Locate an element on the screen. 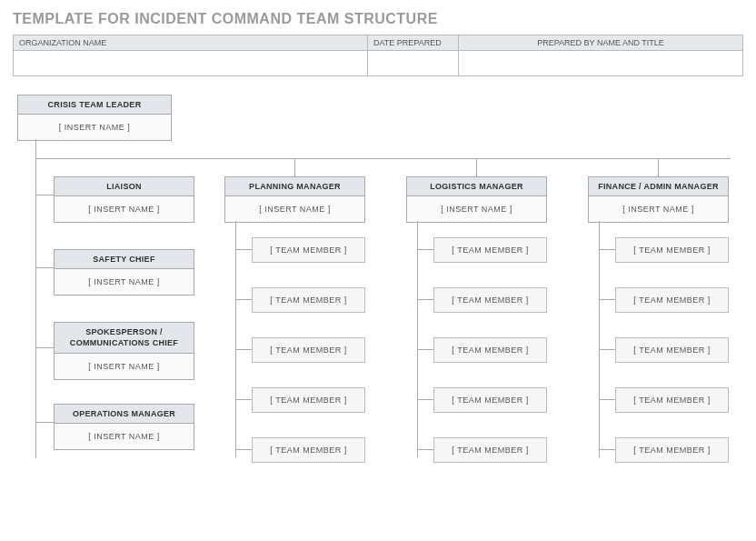  finance-member-0: [ TEAM MEMBER ] is located at coordinates (672, 250).